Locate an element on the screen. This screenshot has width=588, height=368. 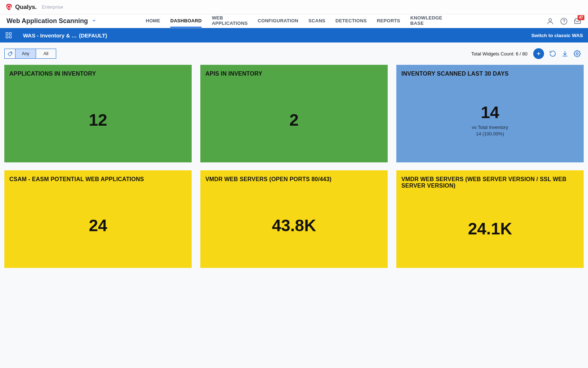
widget-count-label: Total Widgets Count: 6 / 80 is located at coordinates (499, 54).